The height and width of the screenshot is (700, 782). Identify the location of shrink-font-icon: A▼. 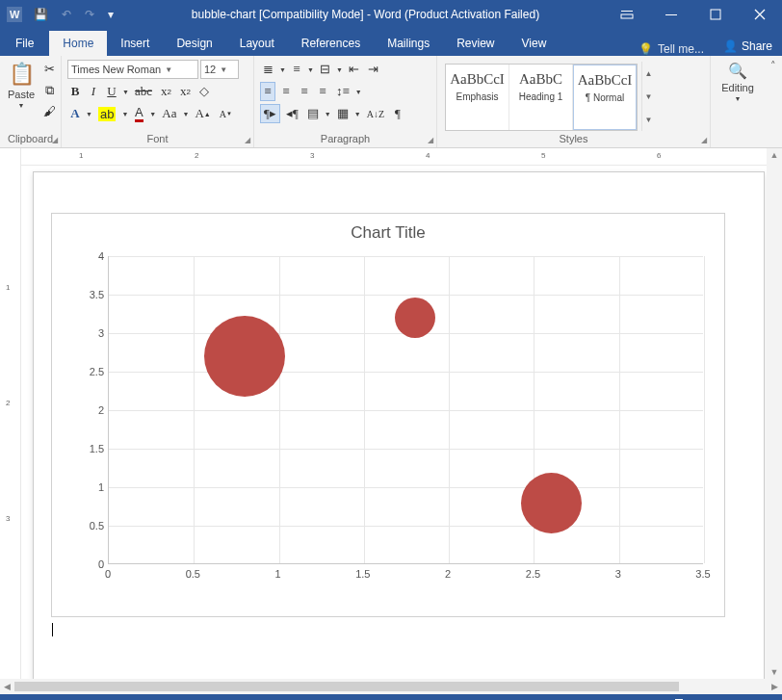
(225, 114).